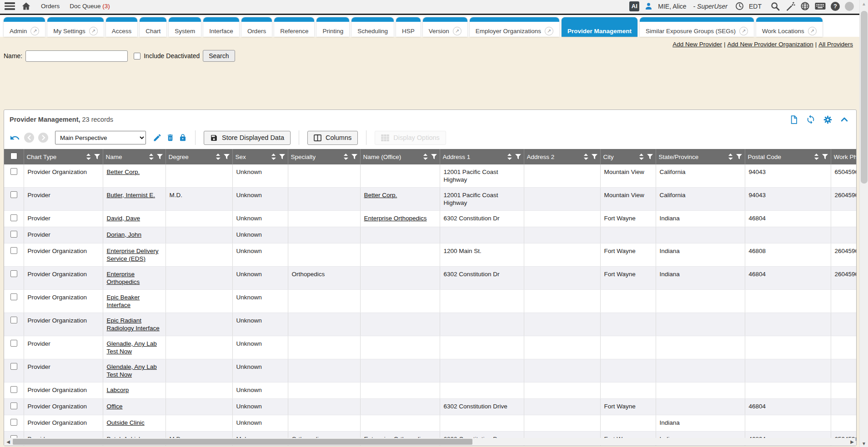 The image size is (868, 447). What do you see at coordinates (132, 371) in the screenshot?
I see `name-link: Glendale, Any Lab Test Now` at bounding box center [132, 371].